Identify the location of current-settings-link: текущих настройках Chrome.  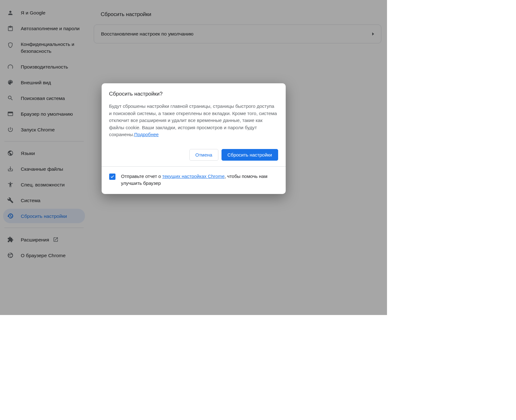
(194, 176).